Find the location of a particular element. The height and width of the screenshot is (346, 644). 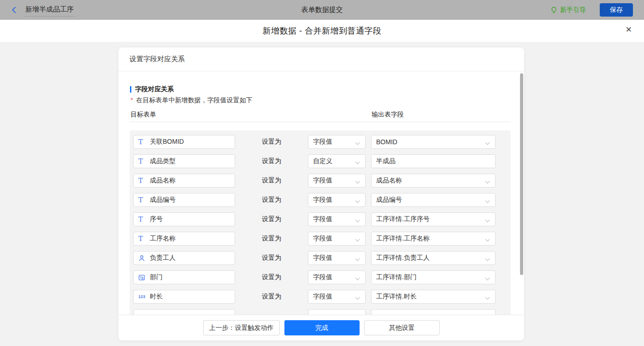

chevron-left-icon is located at coordinates (14, 10).